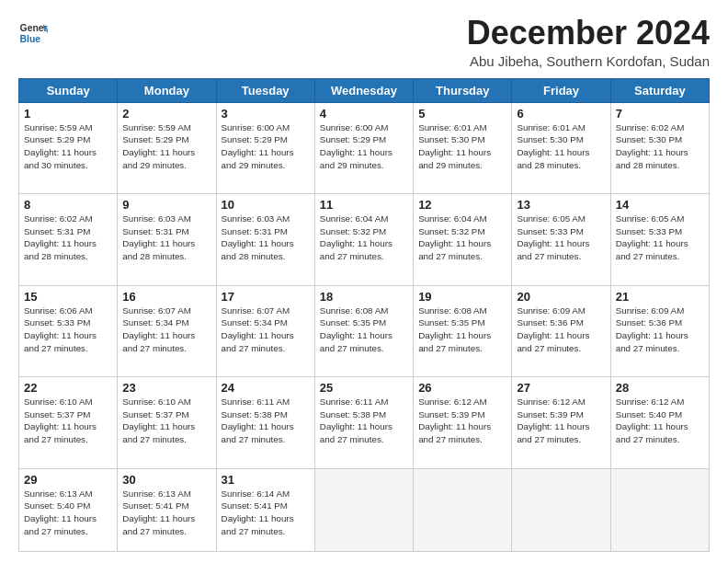 The height and width of the screenshot is (563, 728). I want to click on day-info: Sunrise: 6:05 AMSunset: 5:33 PMDaylight:…, so click(660, 237).